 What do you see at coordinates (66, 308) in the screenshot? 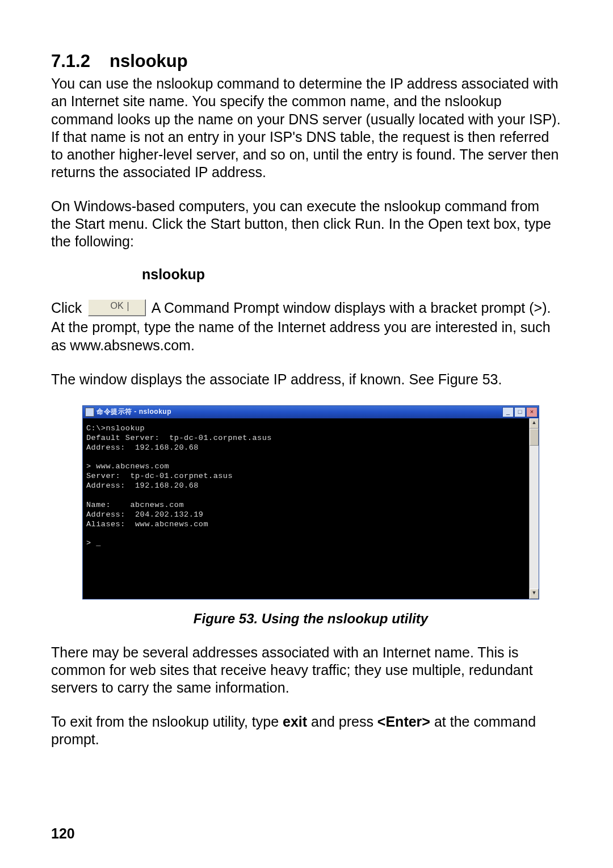
I see `click-prefix: Click` at bounding box center [66, 308].